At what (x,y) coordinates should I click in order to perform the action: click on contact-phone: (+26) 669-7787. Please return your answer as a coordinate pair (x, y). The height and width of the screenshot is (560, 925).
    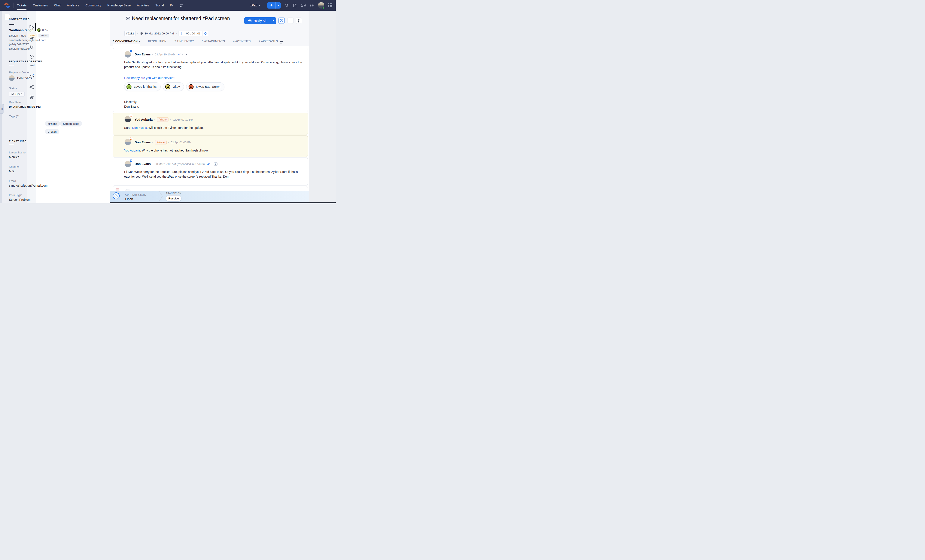
    Looking at the image, I should click on (19, 44).